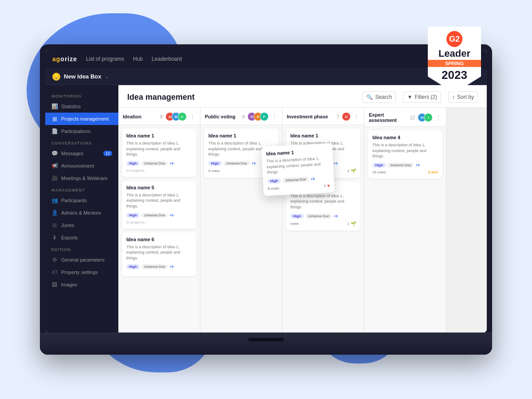  Describe the element at coordinates (65, 59) in the screenshot. I see `app-logo: agorize` at that location.